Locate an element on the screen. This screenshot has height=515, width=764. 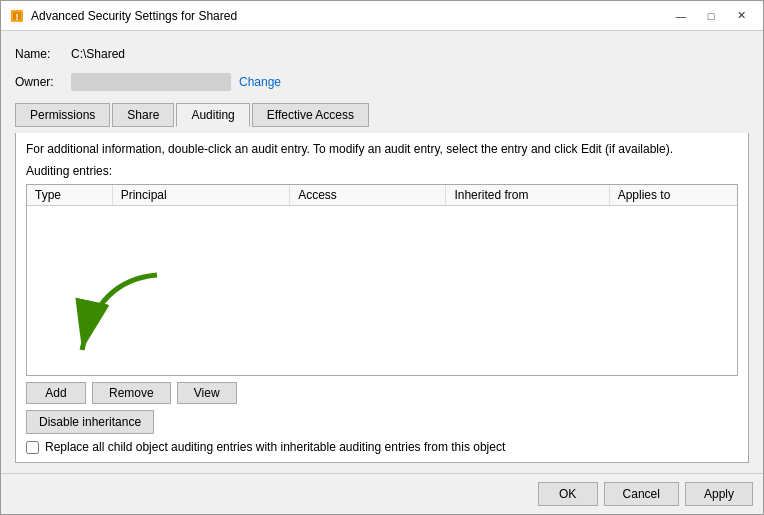
window-controls: — □ ✕ is located at coordinates (711, 16).